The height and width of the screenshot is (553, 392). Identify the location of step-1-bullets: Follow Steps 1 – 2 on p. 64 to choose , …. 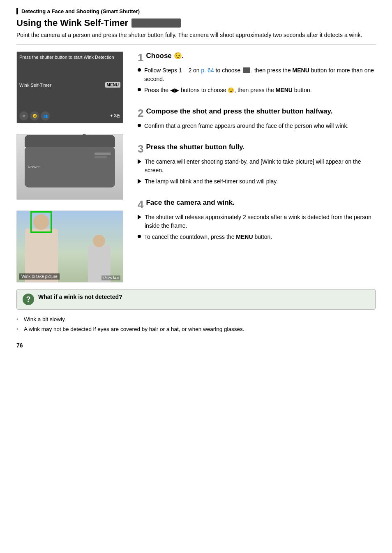
(256, 81).